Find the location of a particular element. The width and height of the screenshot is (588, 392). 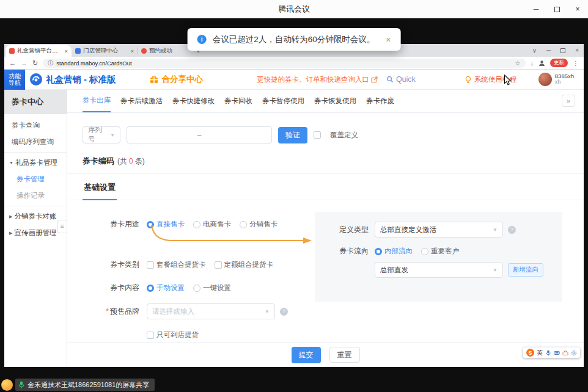

quick-search: Quick is located at coordinates (401, 79).